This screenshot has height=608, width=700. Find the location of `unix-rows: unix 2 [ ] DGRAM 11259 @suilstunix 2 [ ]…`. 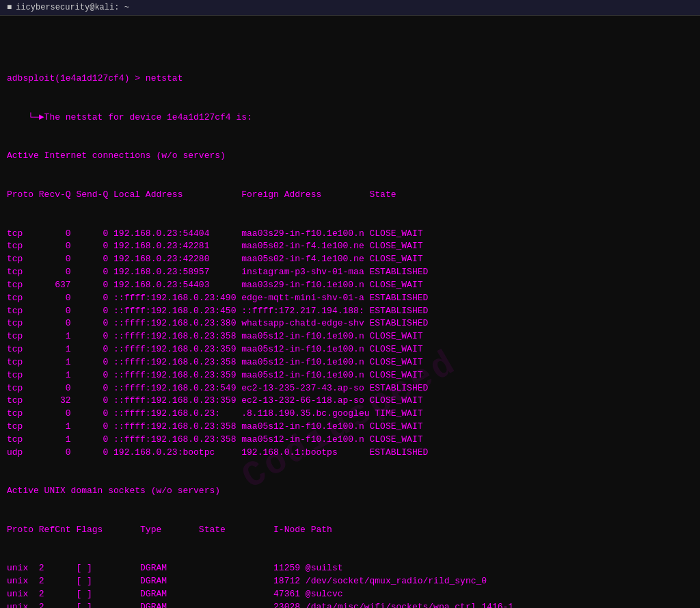

unix-rows: unix 2 [ ] DGRAM 11259 @suilstunix 2 [ ]… is located at coordinates (350, 585).